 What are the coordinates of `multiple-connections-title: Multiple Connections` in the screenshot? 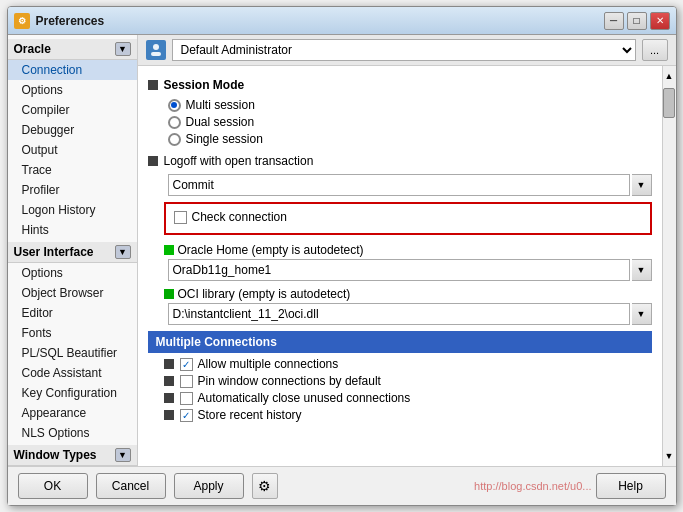 It's located at (216, 342).